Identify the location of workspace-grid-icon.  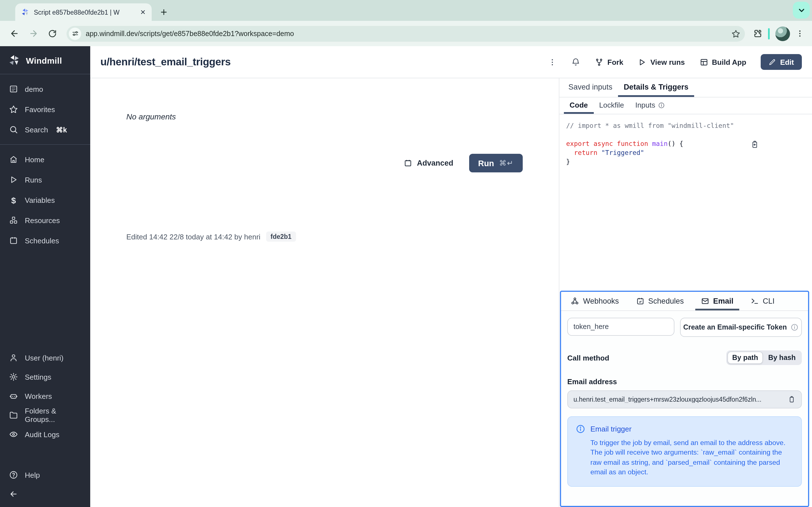
(13, 89).